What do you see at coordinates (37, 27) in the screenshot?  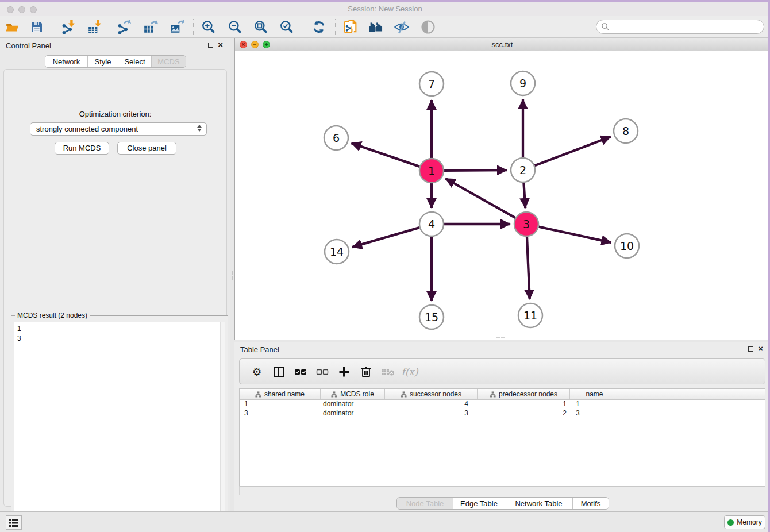 I see `save-session-button` at bounding box center [37, 27].